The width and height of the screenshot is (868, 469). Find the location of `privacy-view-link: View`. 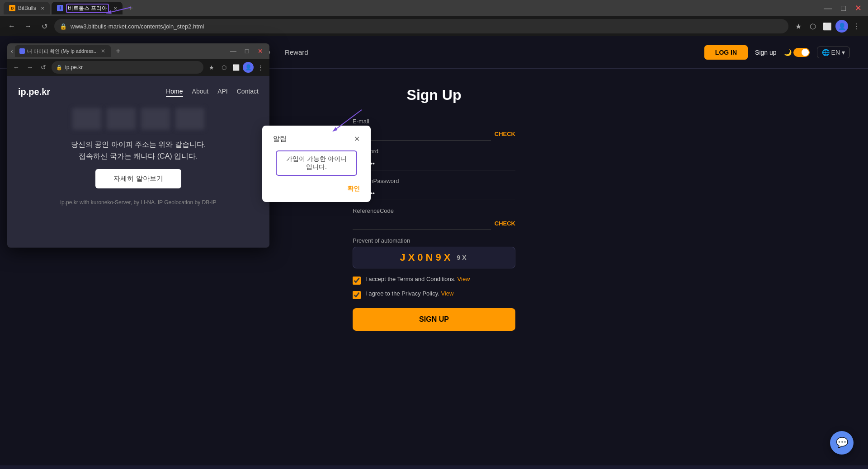

privacy-view-link: View is located at coordinates (447, 294).